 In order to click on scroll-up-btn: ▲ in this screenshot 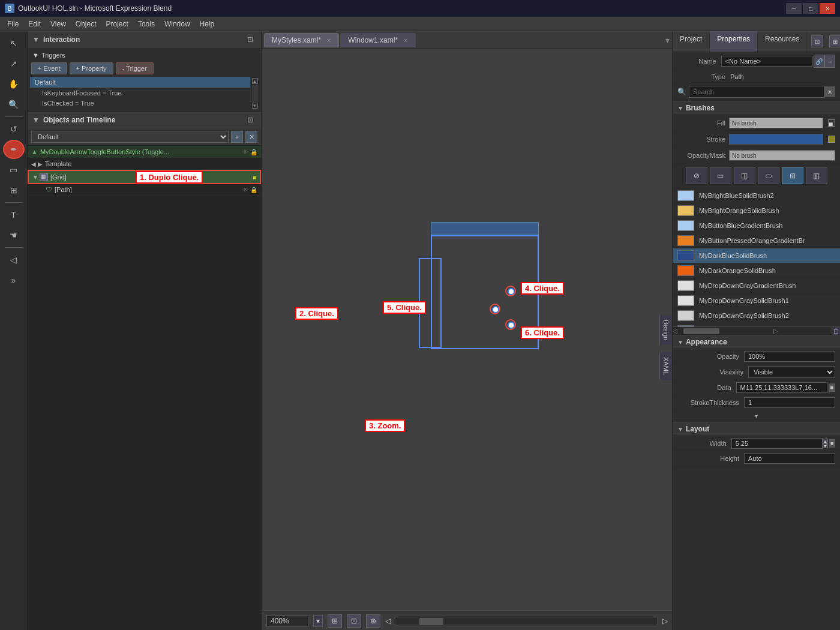, I will do `click(255, 81)`.